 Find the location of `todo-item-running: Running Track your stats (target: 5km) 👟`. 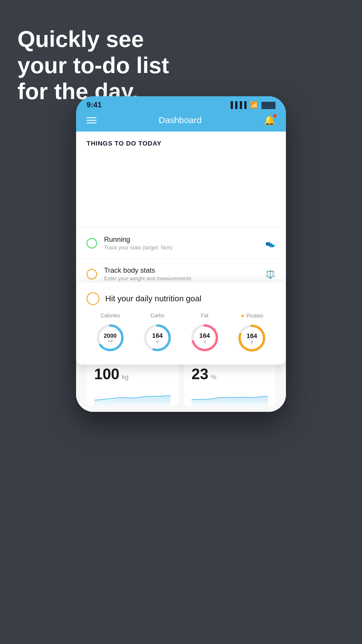

todo-item-running: Running Track your stats (target: 5km) 👟 is located at coordinates (181, 243).